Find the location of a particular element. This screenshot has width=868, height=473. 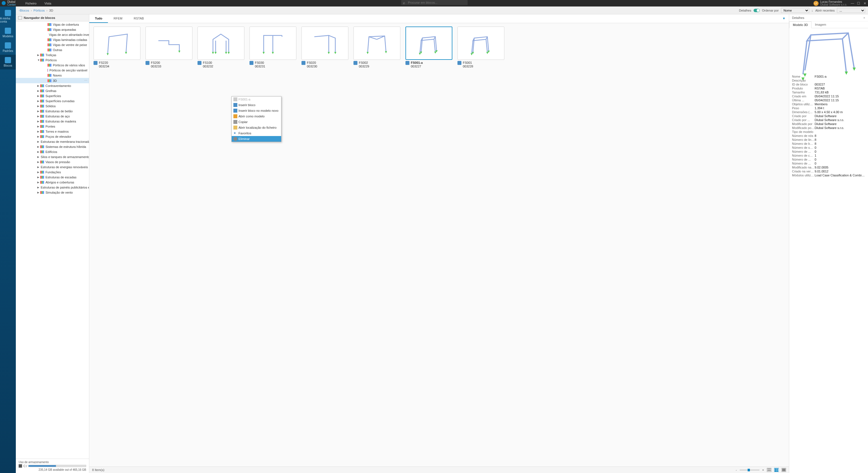

block-card: FS220003234 is located at coordinates (117, 48).